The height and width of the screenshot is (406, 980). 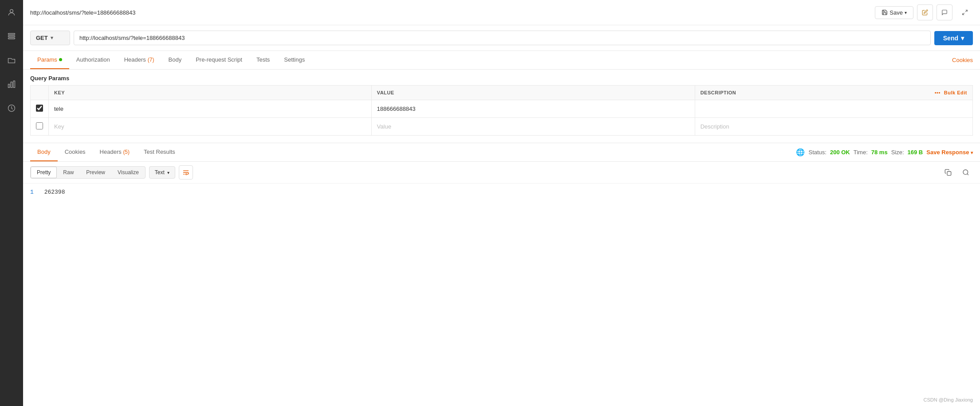 What do you see at coordinates (44, 152) in the screenshot?
I see `response-tab-body: Body` at bounding box center [44, 152].